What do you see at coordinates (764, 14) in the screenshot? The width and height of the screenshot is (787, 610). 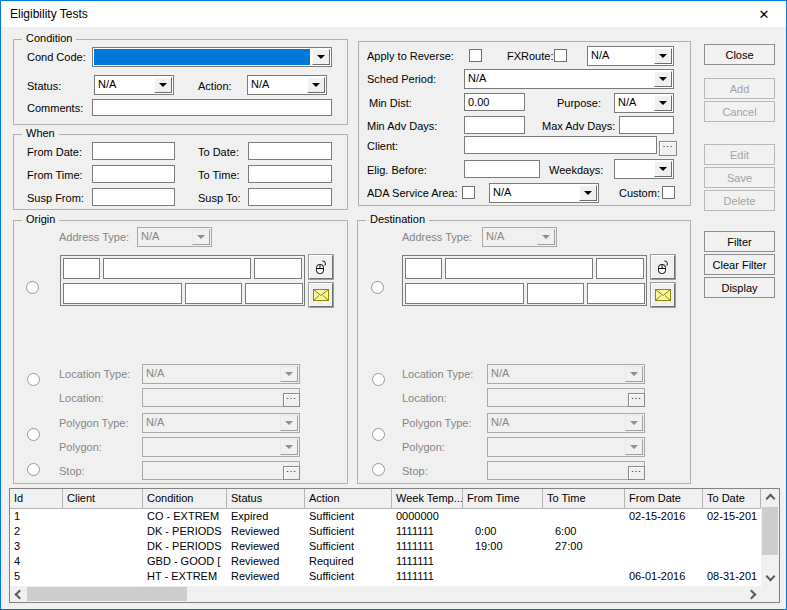 I see `close-window-button: ✕` at bounding box center [764, 14].